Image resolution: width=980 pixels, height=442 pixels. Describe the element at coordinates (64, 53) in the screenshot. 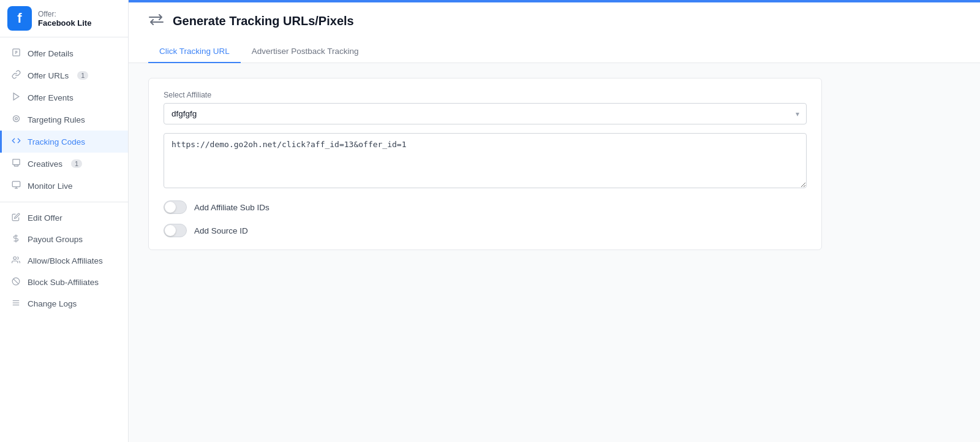

I see `sidebar-item-offer-details: Offer Details` at that location.